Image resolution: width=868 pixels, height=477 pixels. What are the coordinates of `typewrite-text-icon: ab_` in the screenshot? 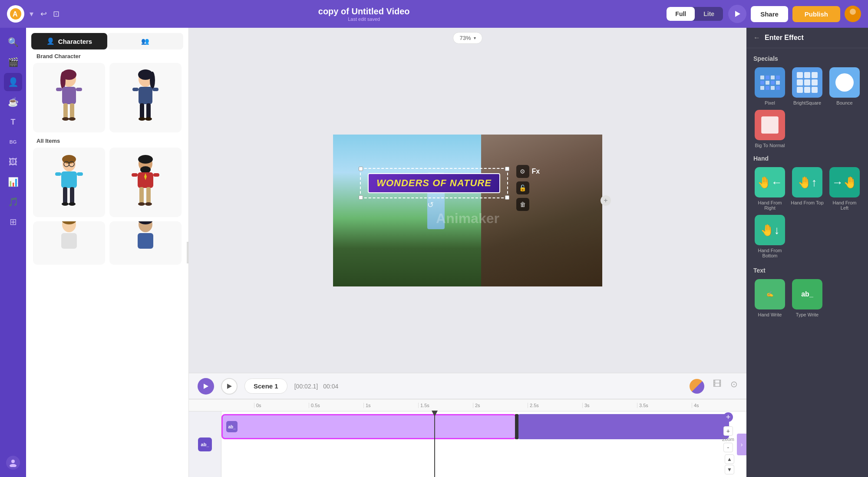 It's located at (807, 294).